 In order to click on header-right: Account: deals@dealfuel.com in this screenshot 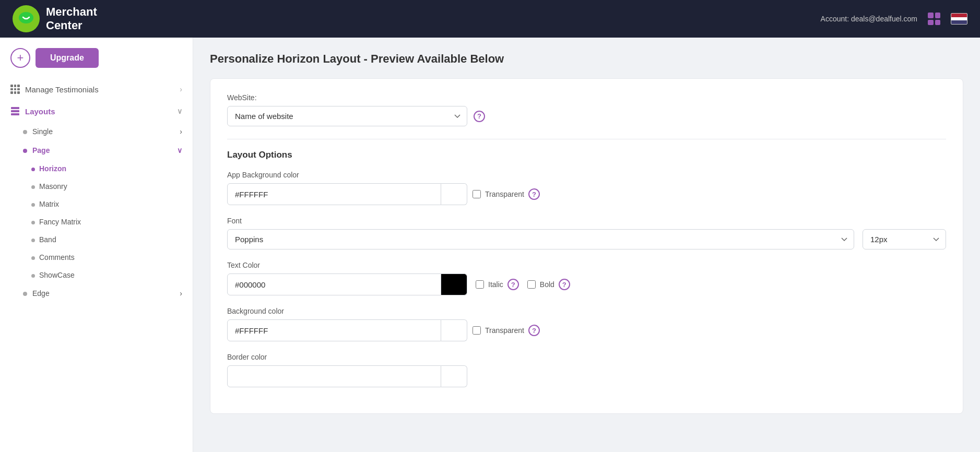, I will do `click(894, 19)`.